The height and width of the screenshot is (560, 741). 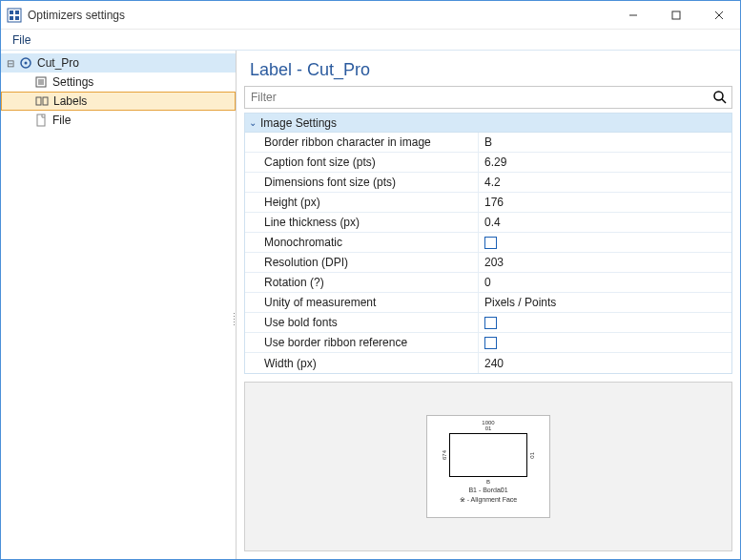 What do you see at coordinates (605, 142) in the screenshot?
I see `prop-value: B` at bounding box center [605, 142].